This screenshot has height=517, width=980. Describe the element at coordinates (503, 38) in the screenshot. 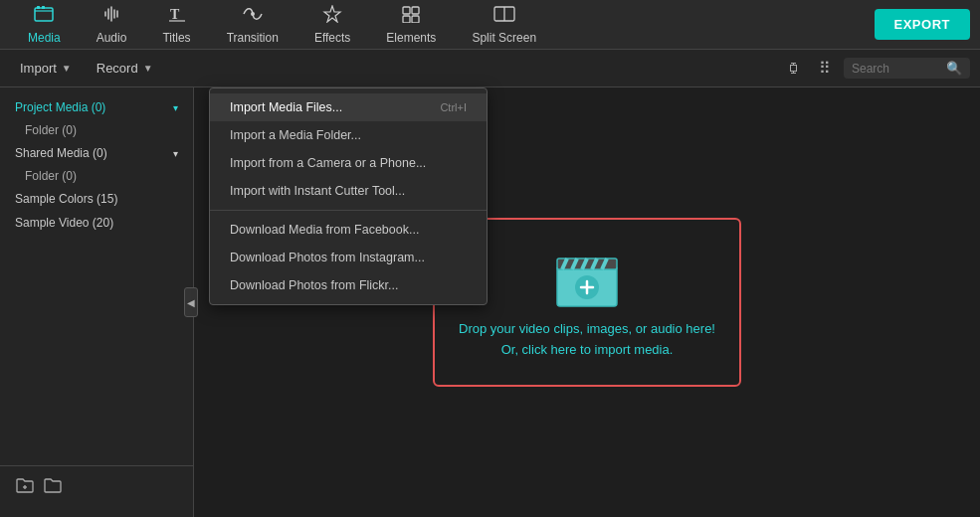

I see `toolbar-item-split-screen-label: Split Screen` at that location.